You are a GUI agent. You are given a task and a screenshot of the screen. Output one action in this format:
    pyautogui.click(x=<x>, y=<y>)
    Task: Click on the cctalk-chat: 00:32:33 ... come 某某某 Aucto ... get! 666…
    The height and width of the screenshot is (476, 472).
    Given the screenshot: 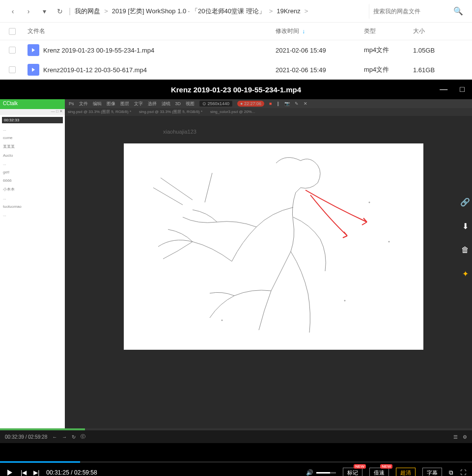 What is the action you would take?
    pyautogui.click(x=32, y=168)
    